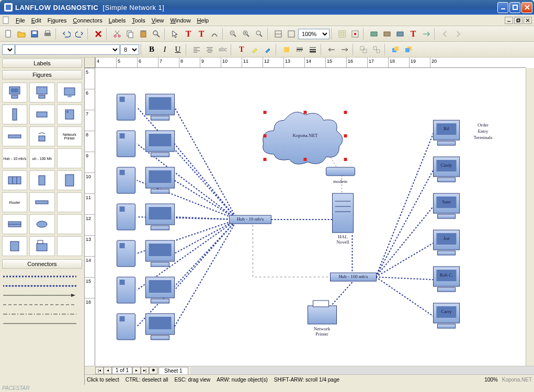  I want to click on menu-window: Window, so click(180, 20).